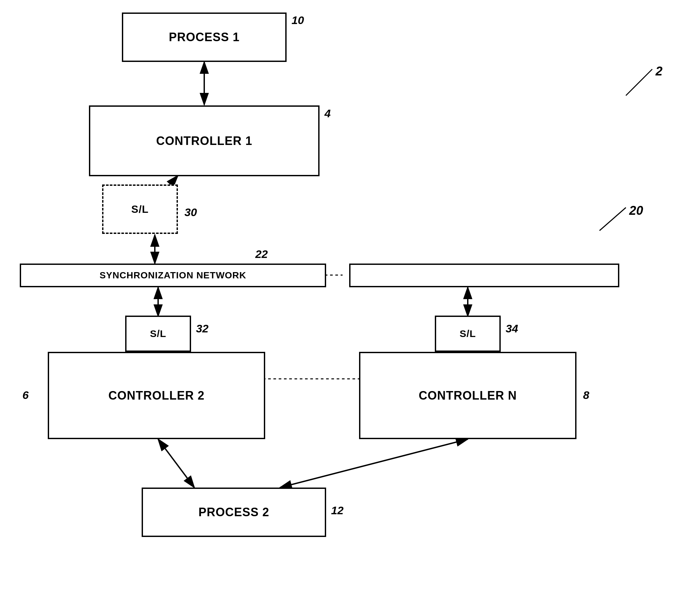 The width and height of the screenshot is (700, 591). I want to click on controller1-label: CONTROLLER 1, so click(204, 141).